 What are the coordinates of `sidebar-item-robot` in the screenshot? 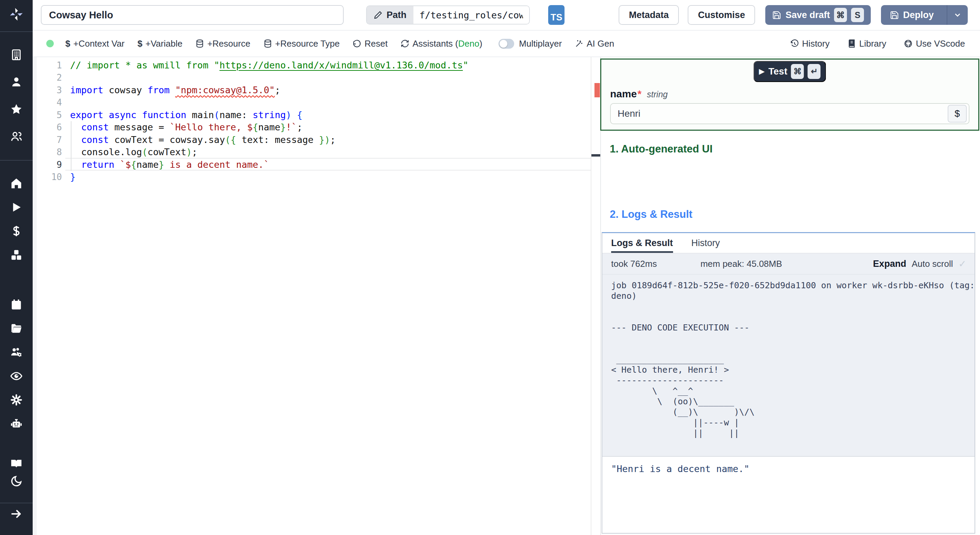 It's located at (16, 424).